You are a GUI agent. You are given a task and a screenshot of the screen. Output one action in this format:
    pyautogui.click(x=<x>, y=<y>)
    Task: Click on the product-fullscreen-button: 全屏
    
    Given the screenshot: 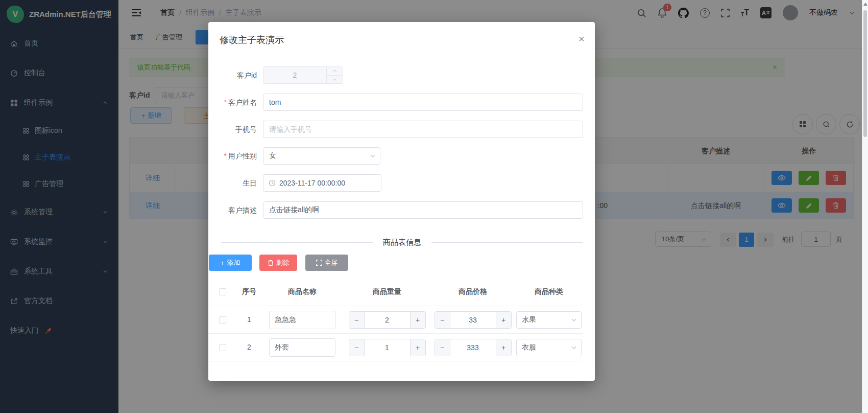 What is the action you would take?
    pyautogui.click(x=327, y=263)
    